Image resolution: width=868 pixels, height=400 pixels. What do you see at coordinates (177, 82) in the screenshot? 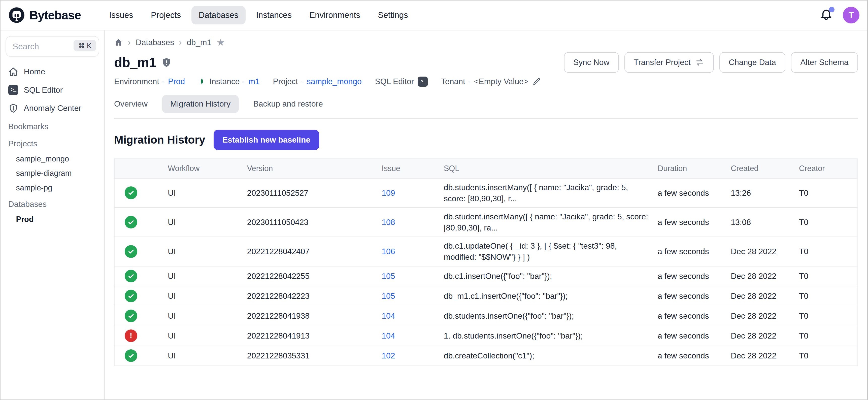
I see `environment-link: Prod` at bounding box center [177, 82].